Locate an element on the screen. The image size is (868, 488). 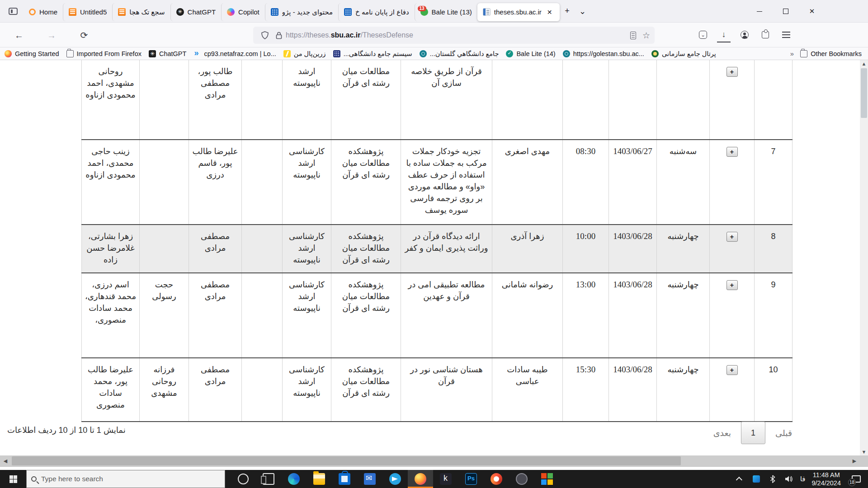
volume-icon is located at coordinates (789, 479).